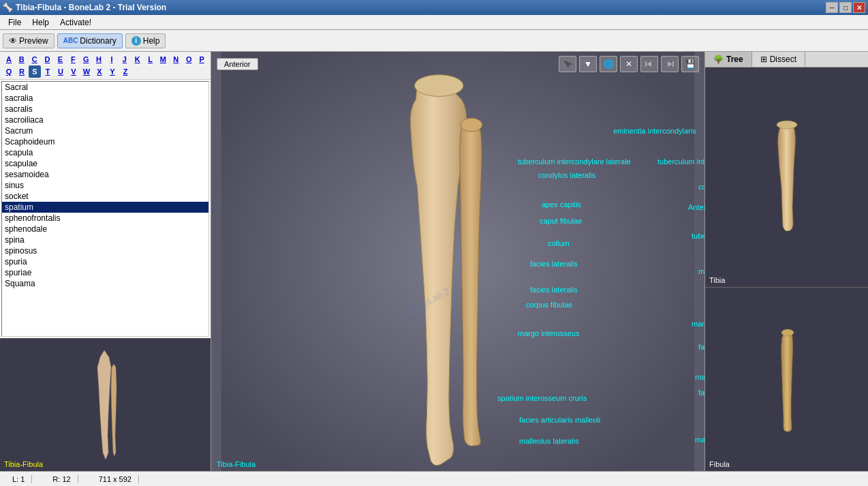 The image size is (868, 486). I want to click on prev-icon, so click(649, 64).